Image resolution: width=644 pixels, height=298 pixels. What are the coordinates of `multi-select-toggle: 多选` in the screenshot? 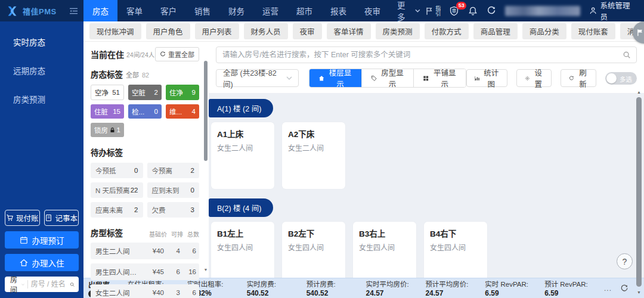 It's located at (621, 79).